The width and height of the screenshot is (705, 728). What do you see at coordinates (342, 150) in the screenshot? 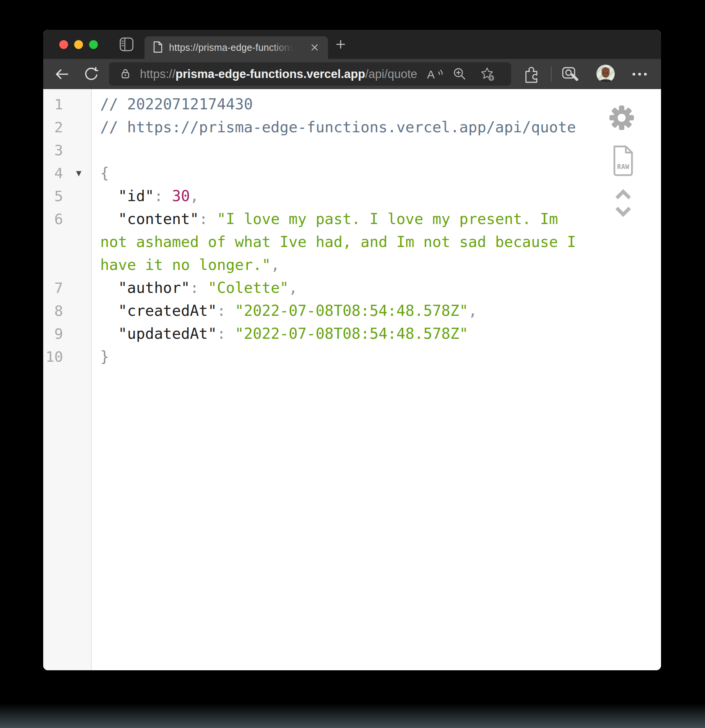
I see `code-text` at bounding box center [342, 150].